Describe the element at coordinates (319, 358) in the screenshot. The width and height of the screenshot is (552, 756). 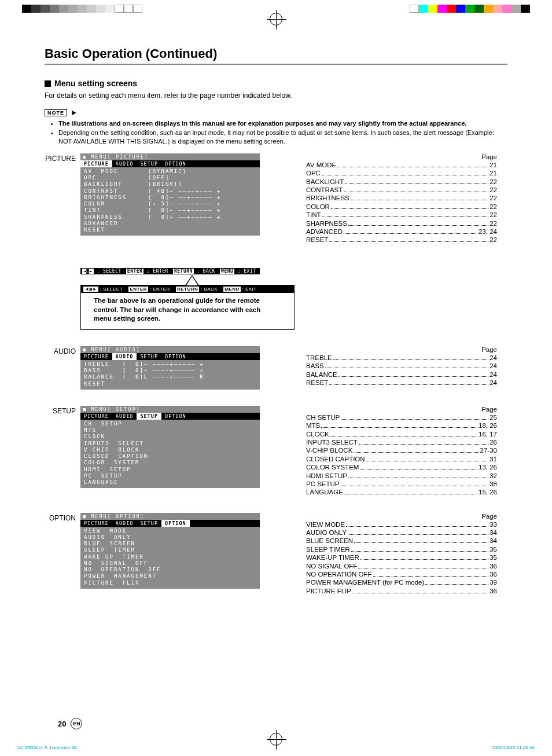
I see `index-label: TREBLE` at that location.